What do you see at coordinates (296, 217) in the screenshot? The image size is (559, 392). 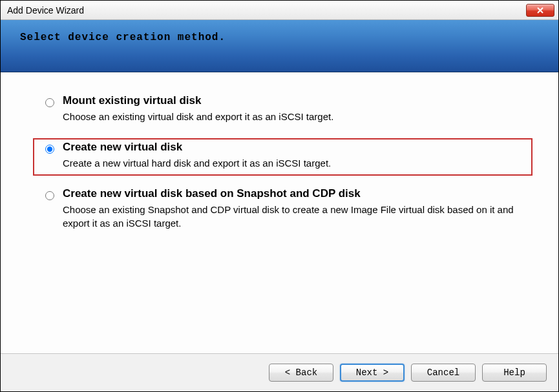 I see `option-desc: Choose an existing Snapshot and CDP virt…` at bounding box center [296, 217].